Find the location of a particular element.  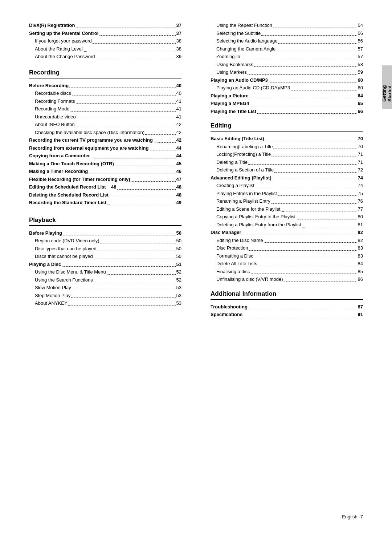

entry-text: If you forgot your password is located at coordinates (60, 41).